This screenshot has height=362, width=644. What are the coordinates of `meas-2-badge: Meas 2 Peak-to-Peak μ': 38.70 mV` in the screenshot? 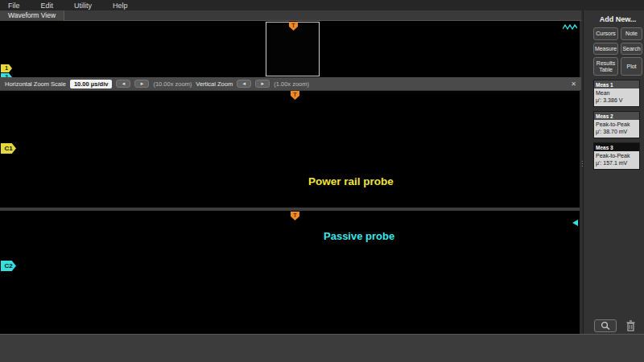 It's located at (617, 125).